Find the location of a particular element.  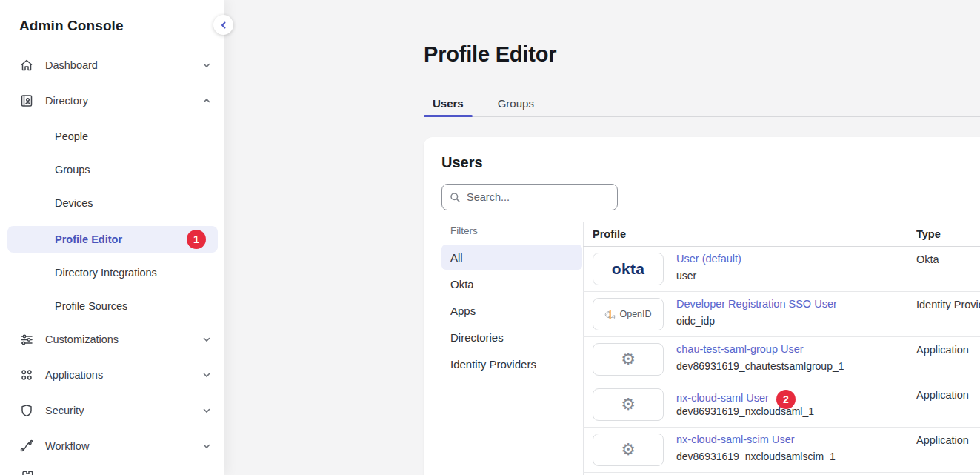

sidebar-item-security: Security is located at coordinates (116, 411).